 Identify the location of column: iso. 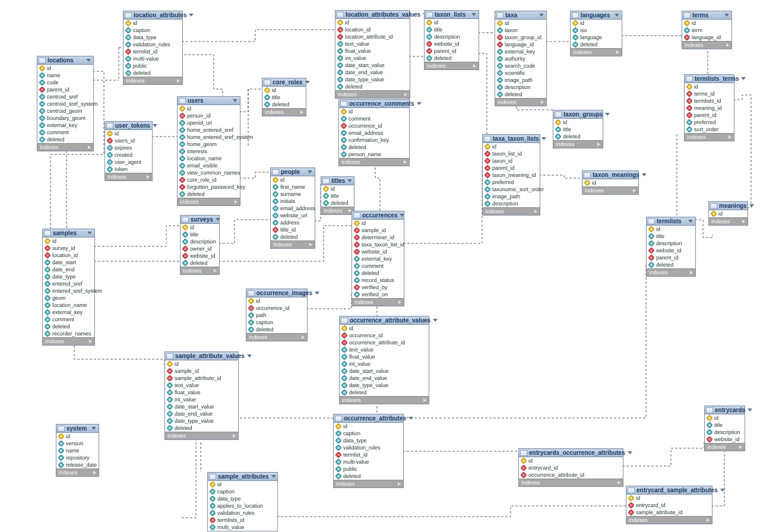
(596, 30).